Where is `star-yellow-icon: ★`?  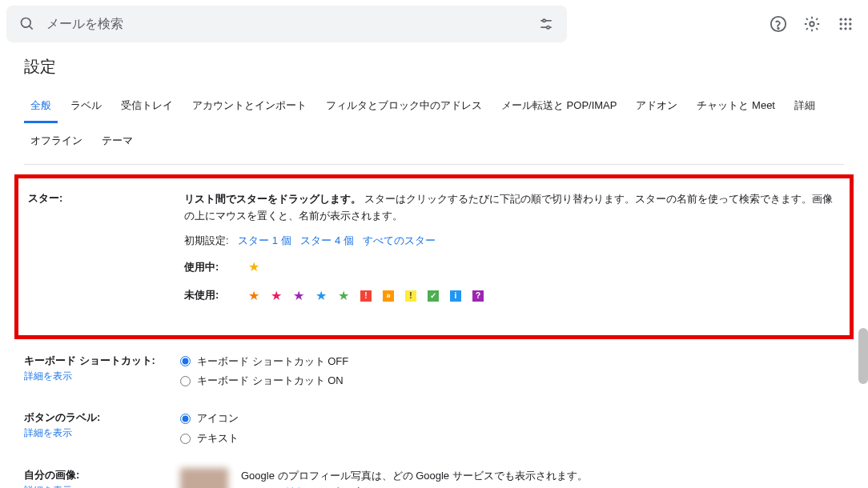
star-yellow-icon: ★ is located at coordinates (254, 267).